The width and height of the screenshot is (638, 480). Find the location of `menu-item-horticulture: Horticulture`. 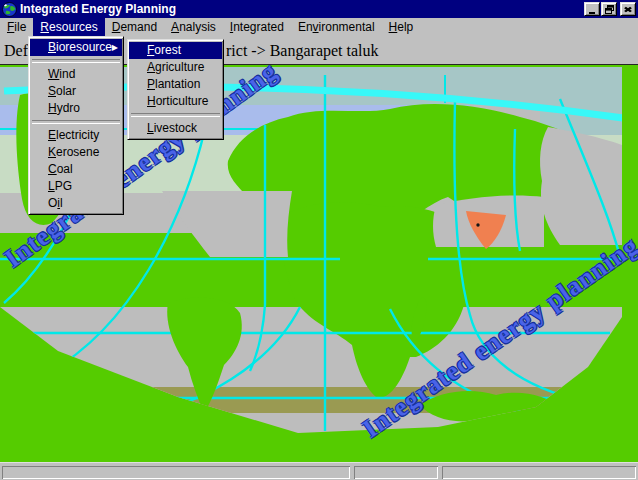

menu-item-horticulture: Horticulture is located at coordinates (176, 102).